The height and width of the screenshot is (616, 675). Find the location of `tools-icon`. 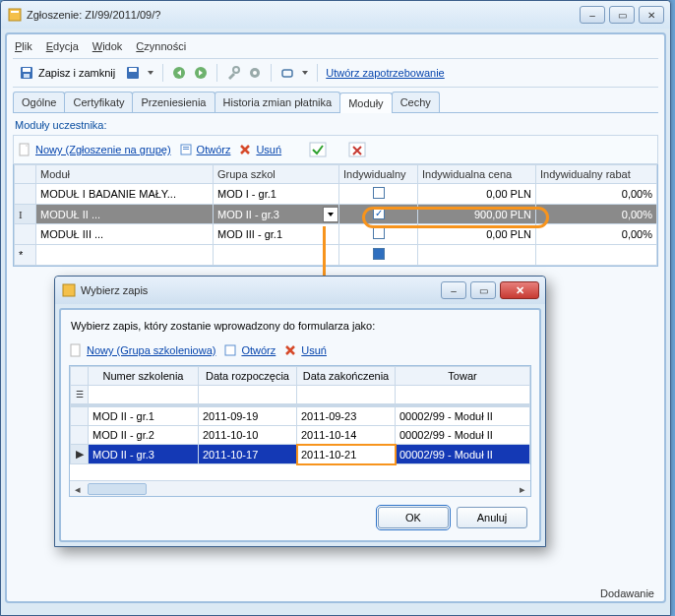

tools-icon is located at coordinates (233, 73).